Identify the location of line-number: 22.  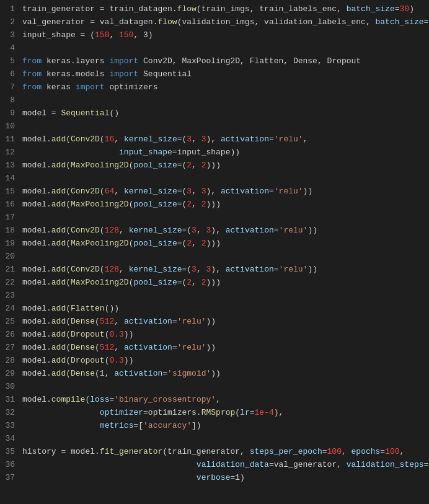
(7, 283).